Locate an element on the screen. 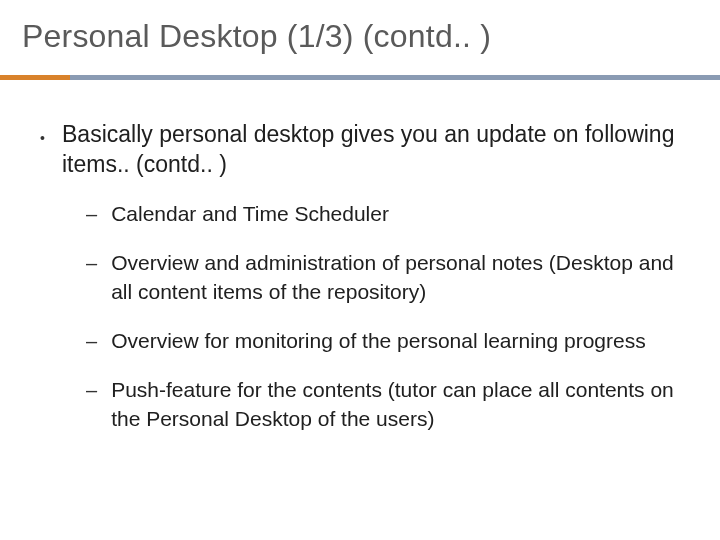 This screenshot has width=720, height=540. list-item: – Overview and administration of persona… is located at coordinates (386, 278).